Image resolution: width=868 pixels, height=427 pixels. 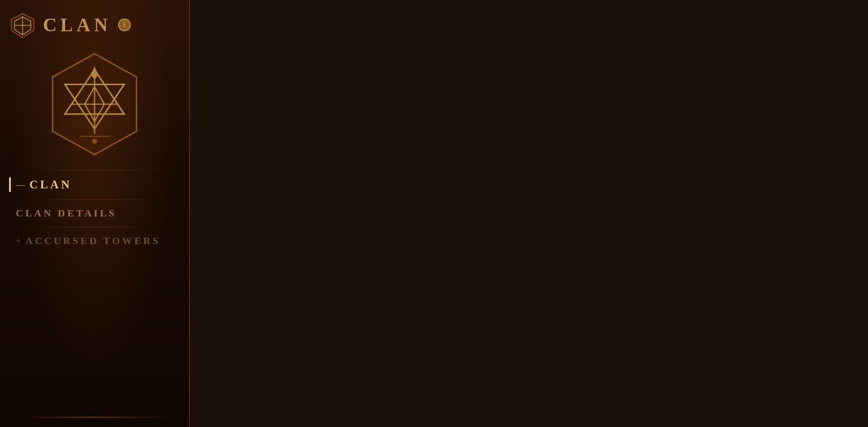 What do you see at coordinates (95, 241) in the screenshot?
I see `sidebar-item-accursed-towers: + ACCURSED TOWERS` at bounding box center [95, 241].